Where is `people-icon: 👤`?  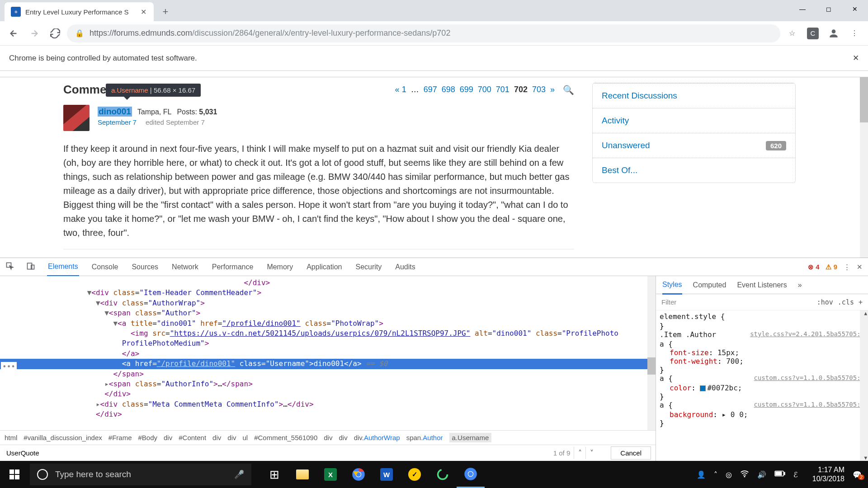 people-icon: 👤 is located at coordinates (701, 474).